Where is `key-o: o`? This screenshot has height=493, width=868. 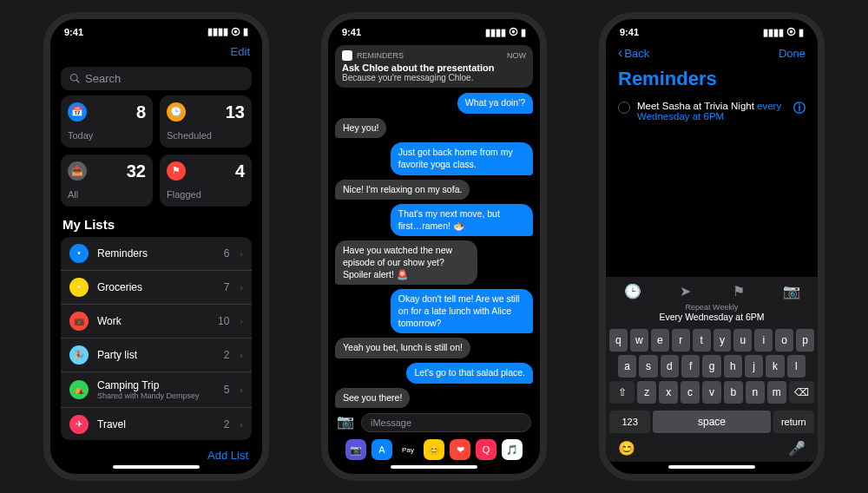 key-o: o is located at coordinates (785, 340).